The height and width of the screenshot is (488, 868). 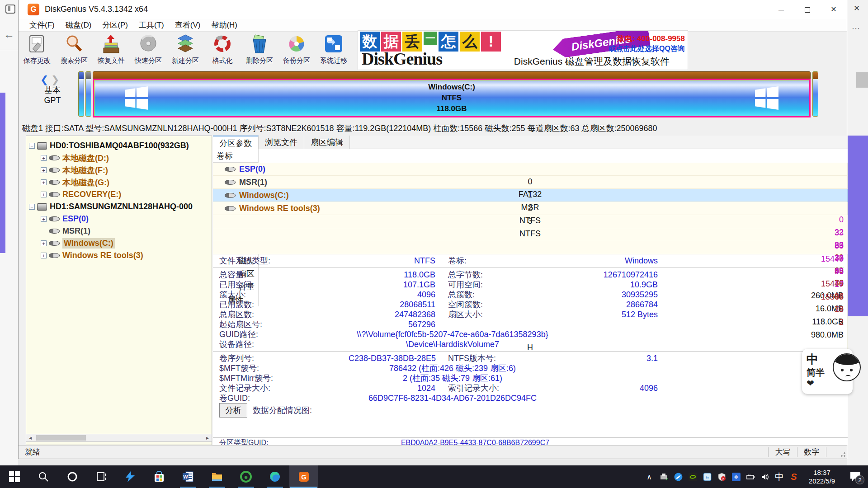 What do you see at coordinates (856, 28) in the screenshot?
I see `more-icon: ⋯` at bounding box center [856, 28].